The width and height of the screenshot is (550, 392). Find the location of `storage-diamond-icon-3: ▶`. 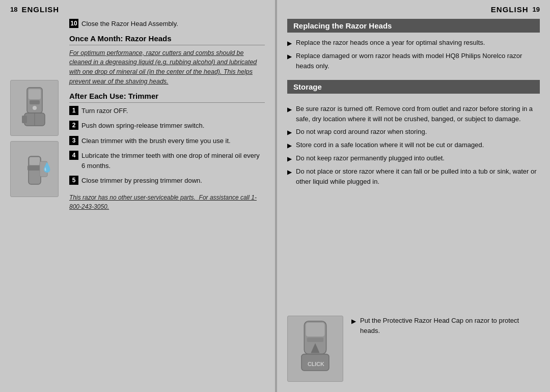

storage-diamond-icon-3: ▶ is located at coordinates (289, 146).